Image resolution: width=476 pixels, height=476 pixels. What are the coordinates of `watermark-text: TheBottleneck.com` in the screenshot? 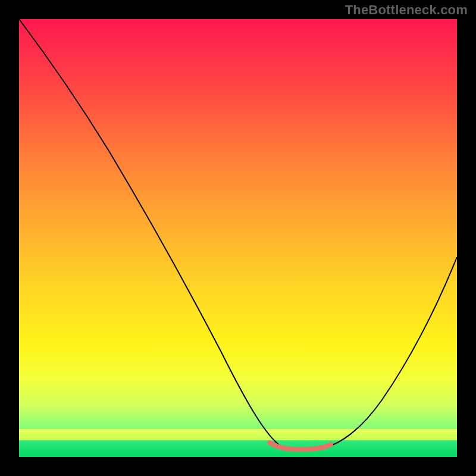 It's located at (406, 10).